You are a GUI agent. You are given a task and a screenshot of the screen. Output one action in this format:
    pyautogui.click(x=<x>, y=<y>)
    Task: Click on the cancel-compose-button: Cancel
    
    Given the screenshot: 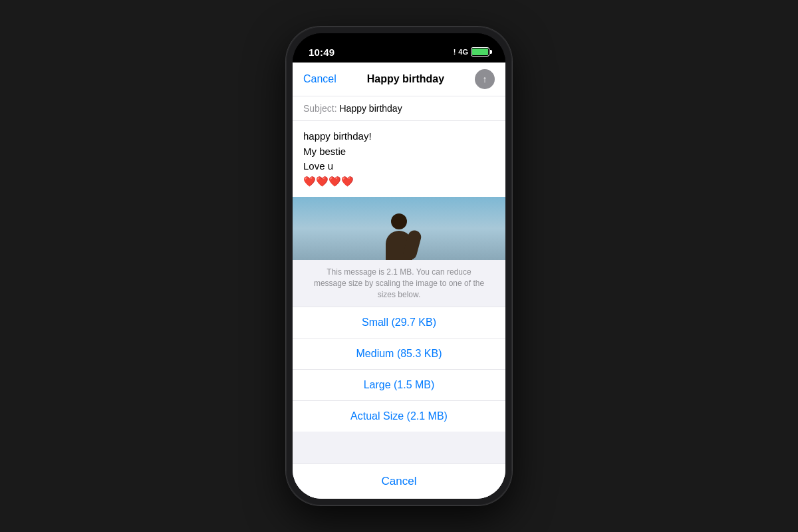 What is the action you would take?
    pyautogui.click(x=320, y=79)
    